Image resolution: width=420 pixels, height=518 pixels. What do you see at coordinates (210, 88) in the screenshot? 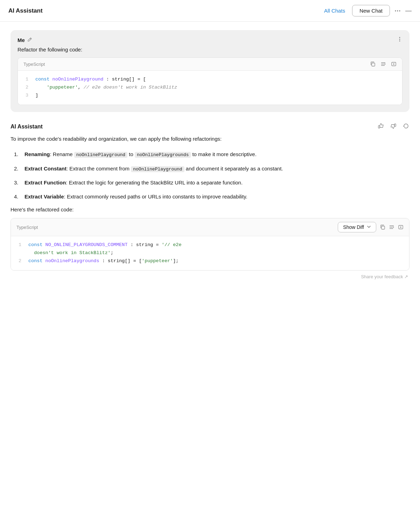
I see `user-code-body: 1 const noOnlinePlayground : string[] = …` at bounding box center [210, 88].